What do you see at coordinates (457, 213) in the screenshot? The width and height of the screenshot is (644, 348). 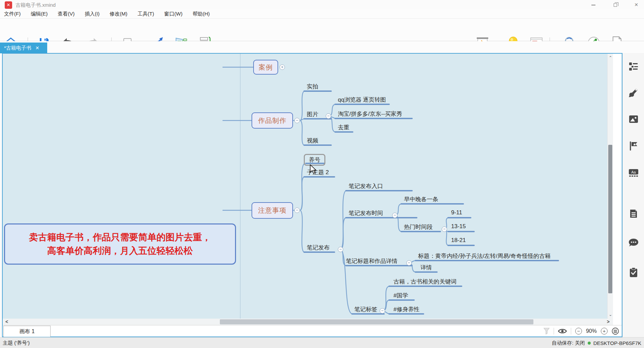 I see `topic-911: 9-11` at bounding box center [457, 213].